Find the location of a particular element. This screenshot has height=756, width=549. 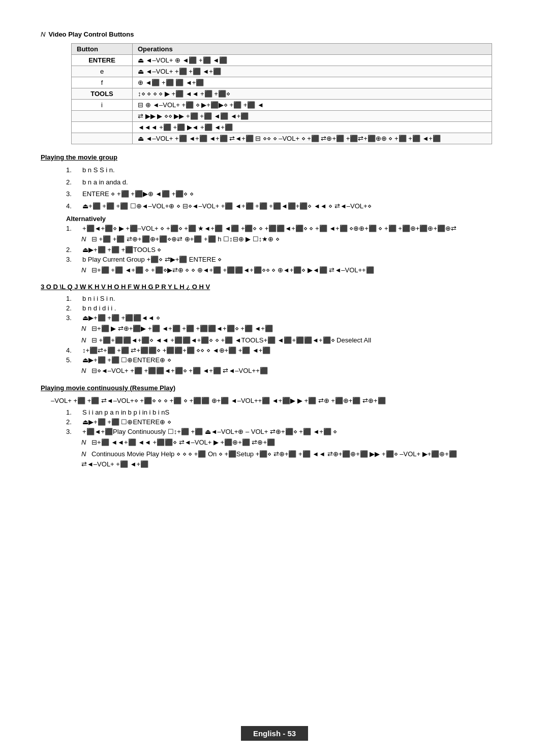

table-header-button: Button is located at coordinates (102, 49).